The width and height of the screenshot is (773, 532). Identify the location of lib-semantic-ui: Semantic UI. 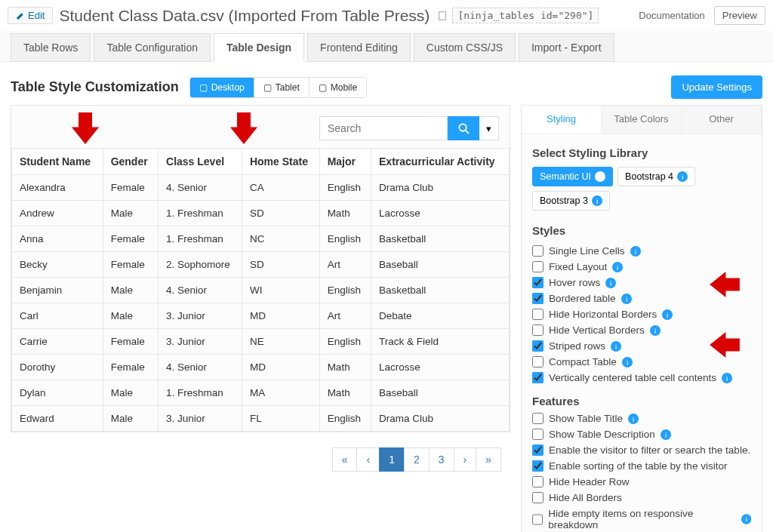
(572, 177).